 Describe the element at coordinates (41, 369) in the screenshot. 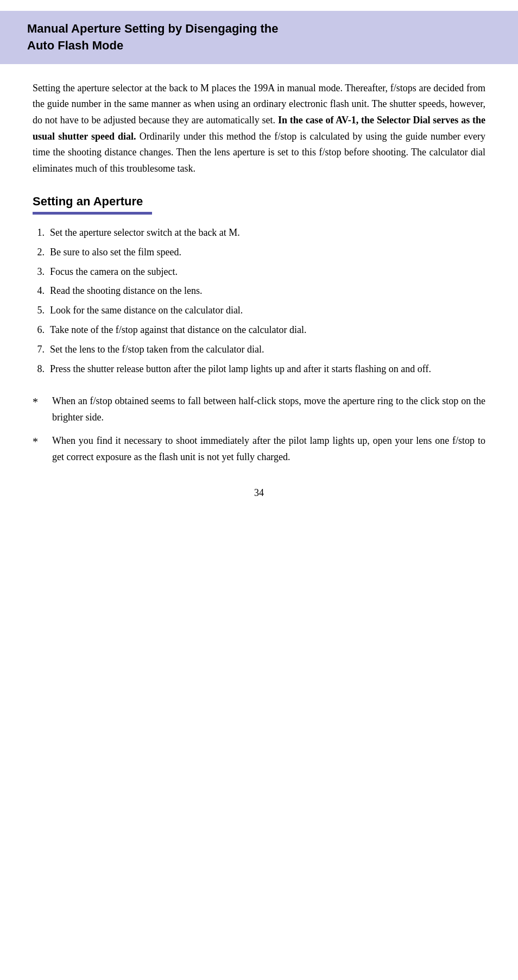

I see `list-number: 8.` at that location.